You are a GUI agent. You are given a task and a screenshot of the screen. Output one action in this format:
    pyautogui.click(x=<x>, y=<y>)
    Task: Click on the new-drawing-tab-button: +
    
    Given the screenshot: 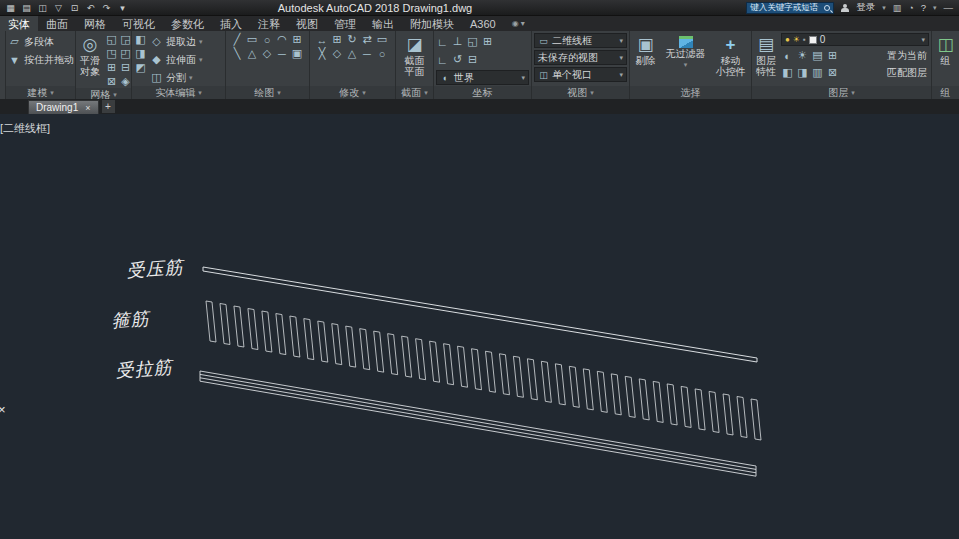 What is the action you would take?
    pyautogui.click(x=108, y=106)
    